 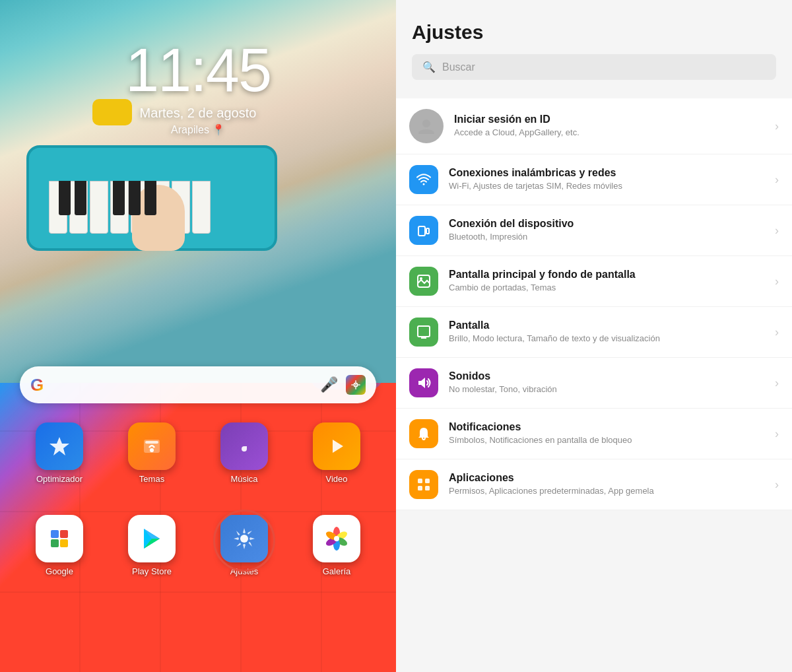 I want to click on settings-item-text-device: Conexión del dispositivo Bluetooth, Impr…, so click(x=609, y=230).